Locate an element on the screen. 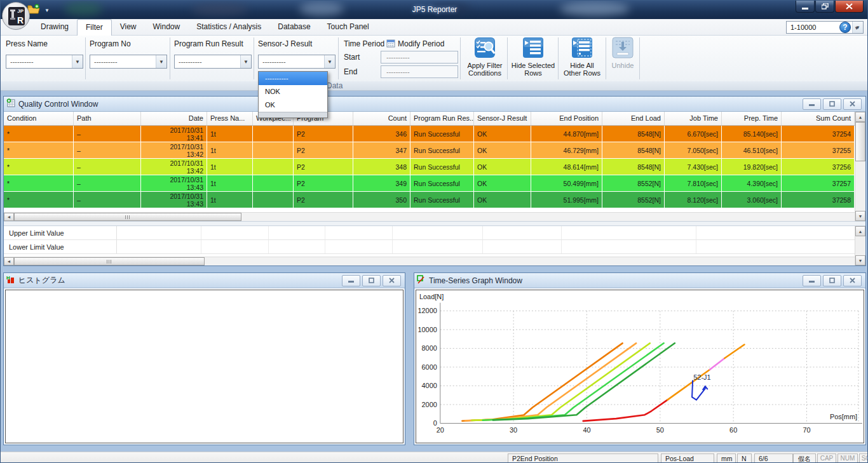  column-header-program-run-res-: Program Run Res... is located at coordinates (442, 118).